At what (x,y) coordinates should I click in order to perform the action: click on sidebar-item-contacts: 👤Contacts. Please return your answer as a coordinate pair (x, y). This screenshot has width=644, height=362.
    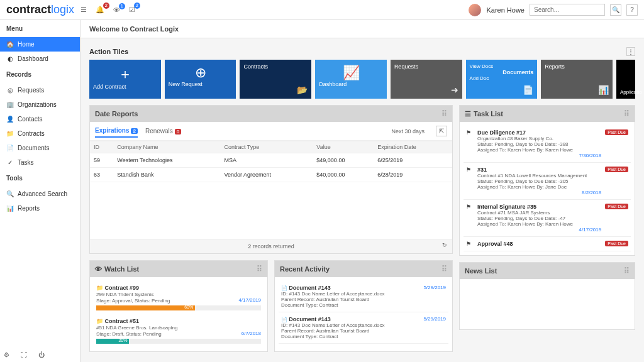
    Looking at the image, I should click on (40, 119).